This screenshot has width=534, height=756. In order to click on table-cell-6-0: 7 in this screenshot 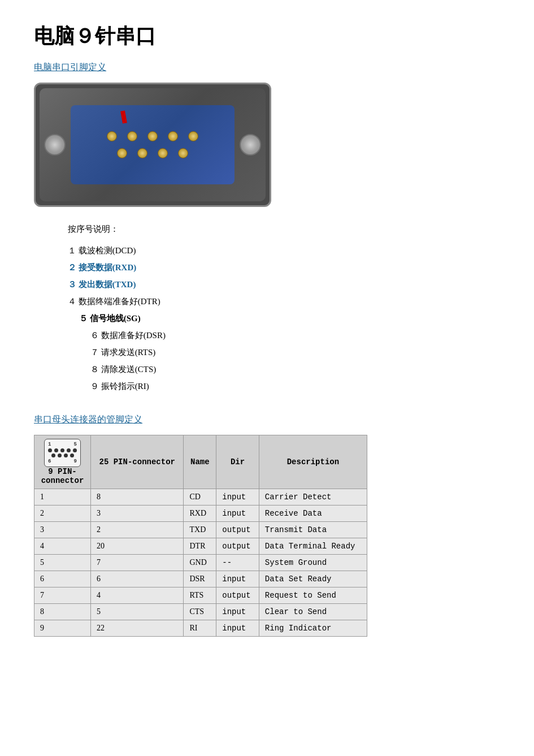, I will do `click(63, 596)`.